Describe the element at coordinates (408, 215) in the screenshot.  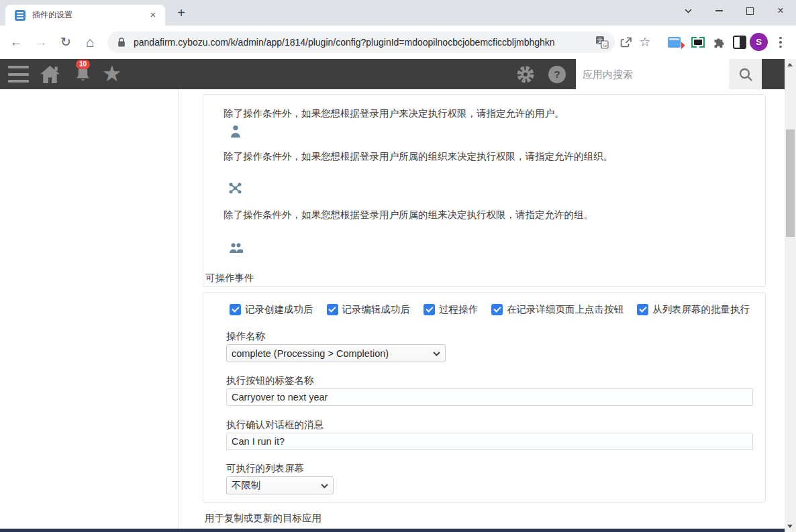
I see `allowed-groups-hint: 除了操作条件外，如果您想根据登录用户所属的组来决定执行权限，请指定允许的组。` at that location.